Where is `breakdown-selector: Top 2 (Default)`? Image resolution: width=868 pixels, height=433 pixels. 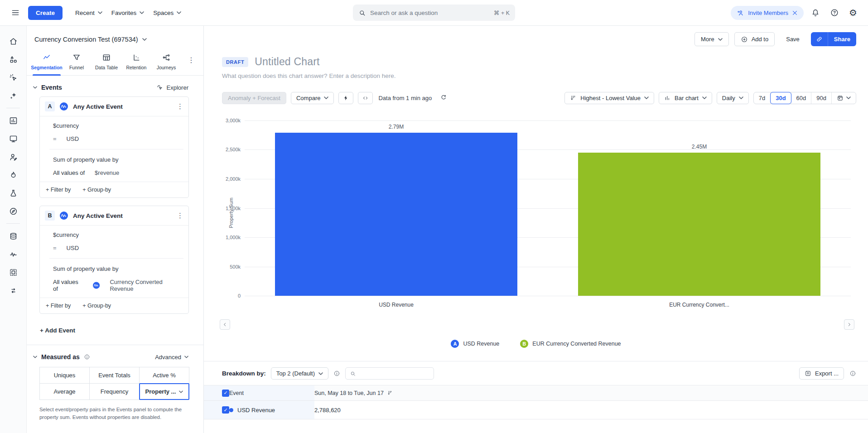
breakdown-selector: Top 2 (Default) is located at coordinates (300, 373).